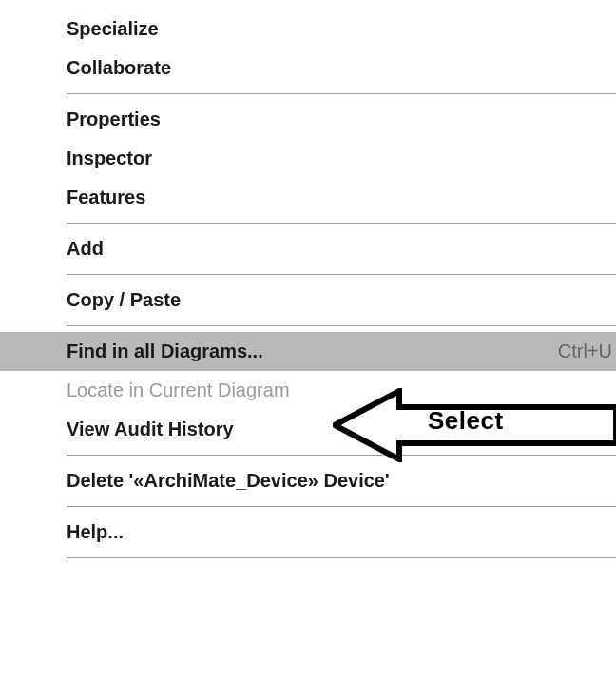  I want to click on menu-item-features: Features, so click(308, 198).